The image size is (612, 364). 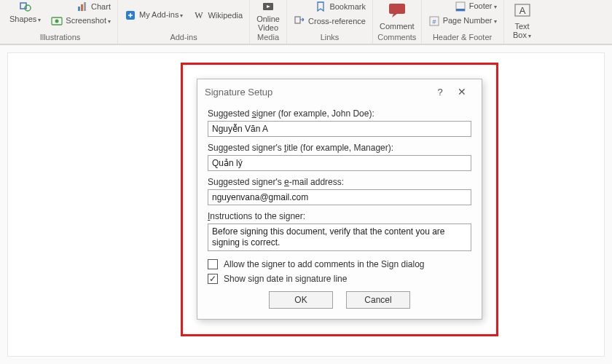 What do you see at coordinates (286, 279) in the screenshot?
I see `show-date-label: Show sign date in signature line` at bounding box center [286, 279].